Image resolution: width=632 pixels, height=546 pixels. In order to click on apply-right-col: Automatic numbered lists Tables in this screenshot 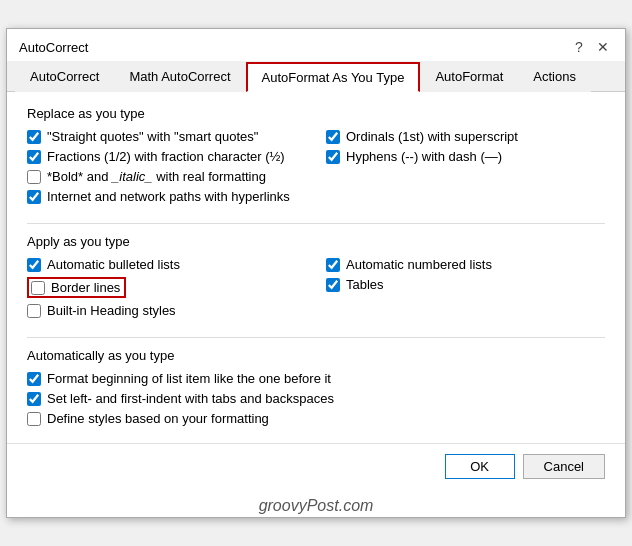, I will do `click(466, 290)`.